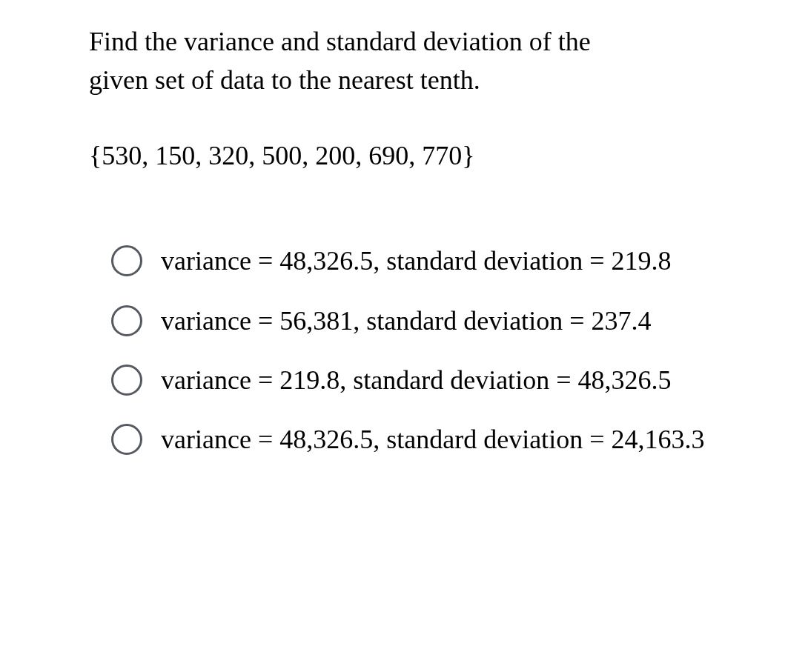 The image size is (808, 672). Describe the element at coordinates (416, 380) in the screenshot. I see `option-3-label: variance = 219.8, standard deviation = 4…` at that location.